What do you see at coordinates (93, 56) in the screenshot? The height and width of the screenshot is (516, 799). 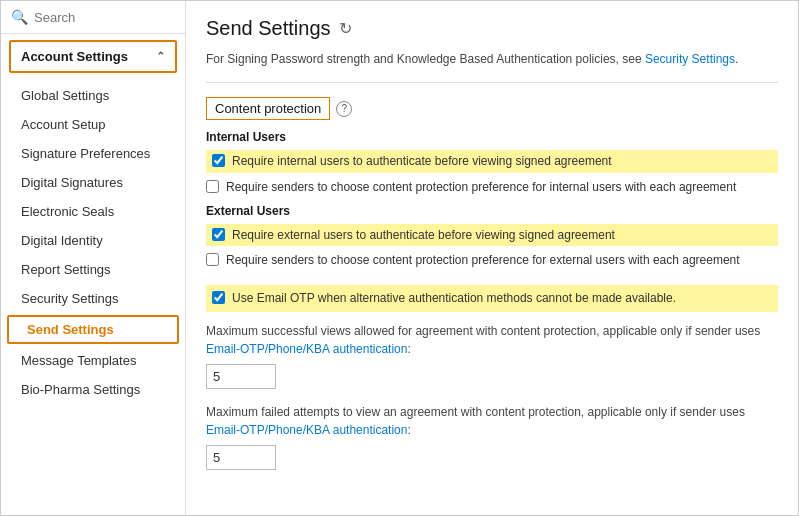 I see `account-settings-header: Account Settings ⌃` at bounding box center [93, 56].